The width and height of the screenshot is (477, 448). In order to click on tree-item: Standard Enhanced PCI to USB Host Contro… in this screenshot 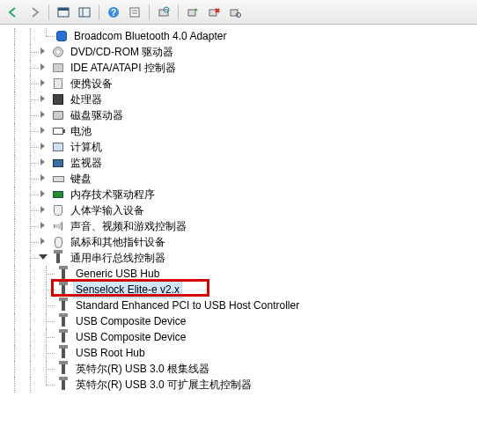, I will do `click(242, 305)`.